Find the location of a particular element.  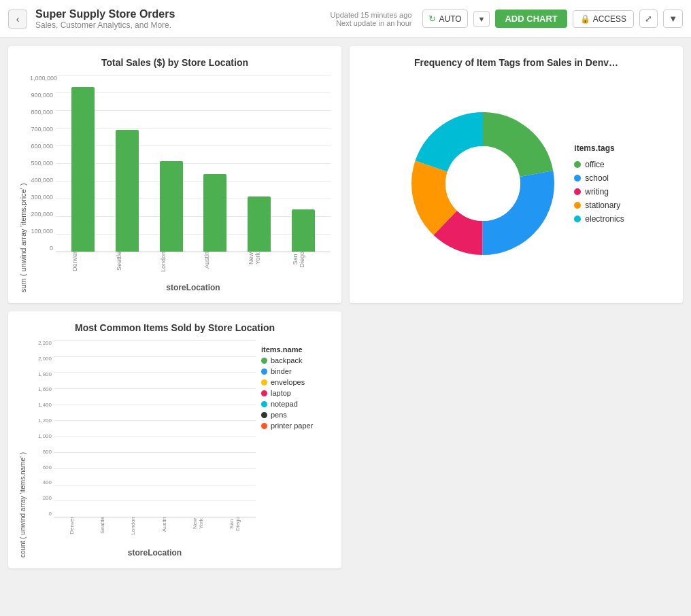

chart3-x-title: storeLocation is located at coordinates (155, 553).